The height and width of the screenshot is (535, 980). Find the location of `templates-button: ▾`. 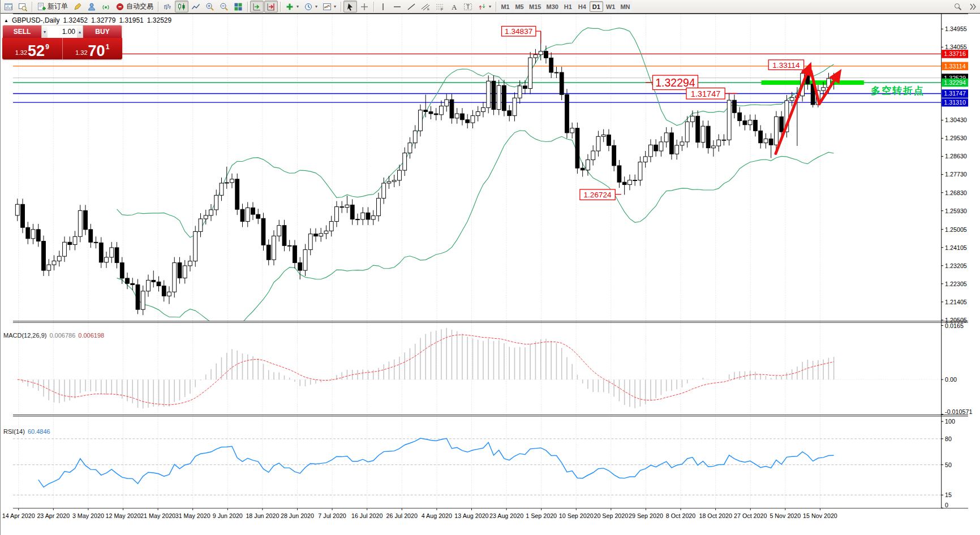

templates-button: ▾ is located at coordinates (329, 7).